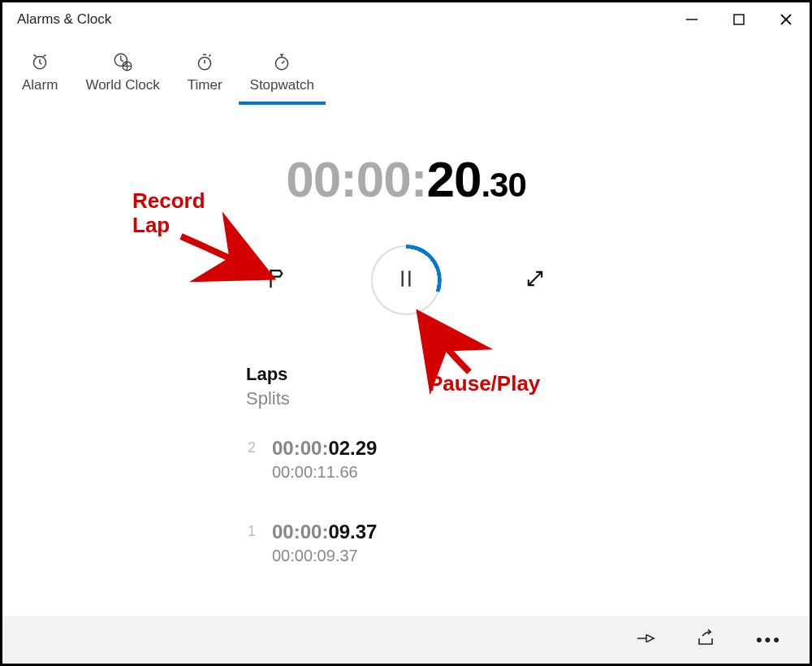  Describe the element at coordinates (406, 280) in the screenshot. I see `progress-arc` at that location.